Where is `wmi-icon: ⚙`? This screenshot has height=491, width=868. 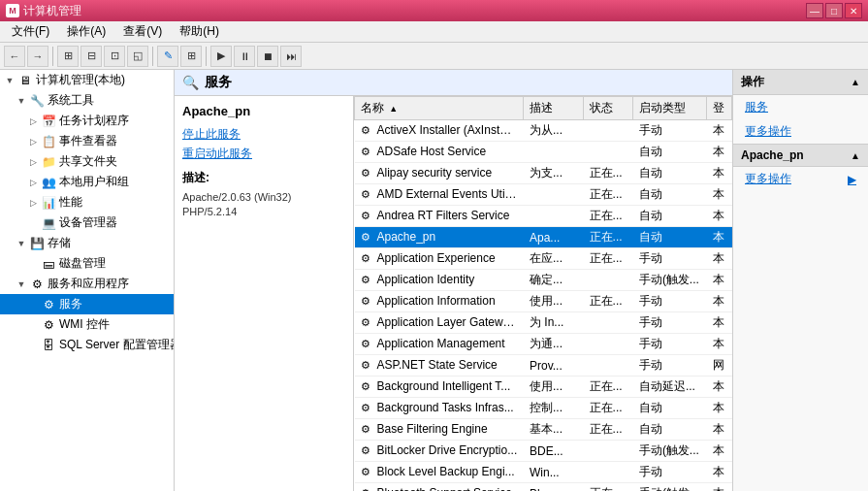 wmi-icon: ⚙ is located at coordinates (48, 325).